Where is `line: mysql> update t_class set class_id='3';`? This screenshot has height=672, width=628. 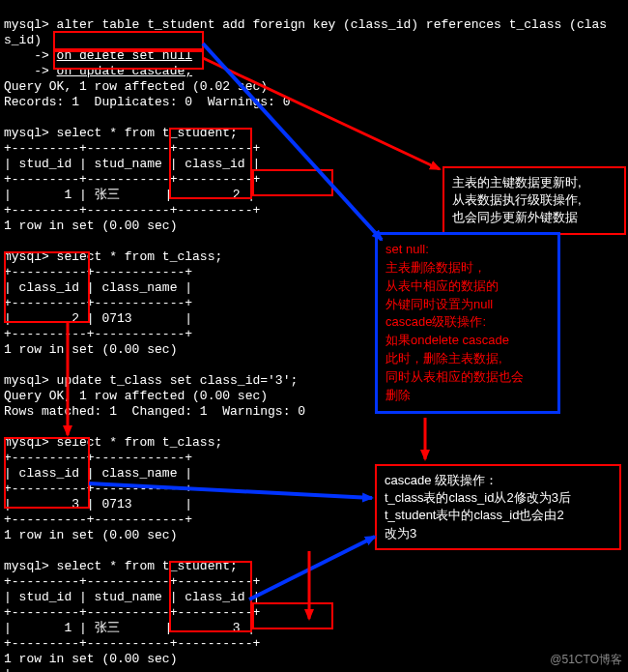 line: mysql> update t_class set class_id='3'; is located at coordinates (151, 381).